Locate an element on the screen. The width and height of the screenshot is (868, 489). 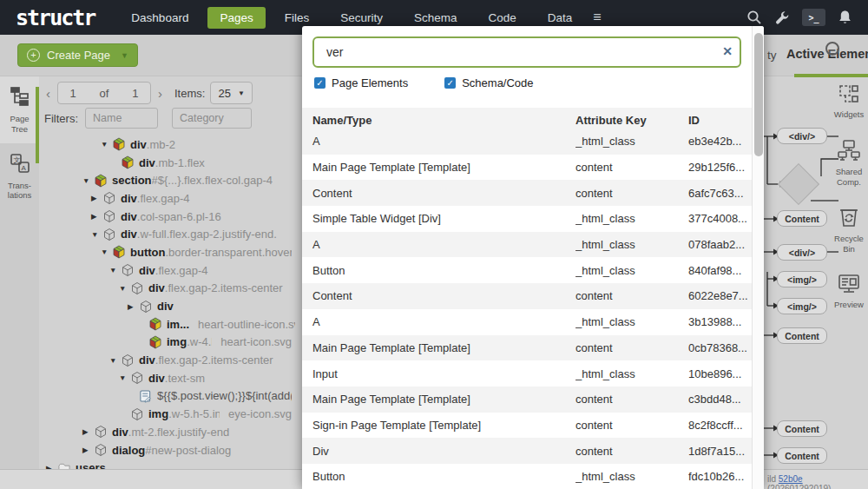
page-number-box: 1 of 1 is located at coordinates (104, 93).